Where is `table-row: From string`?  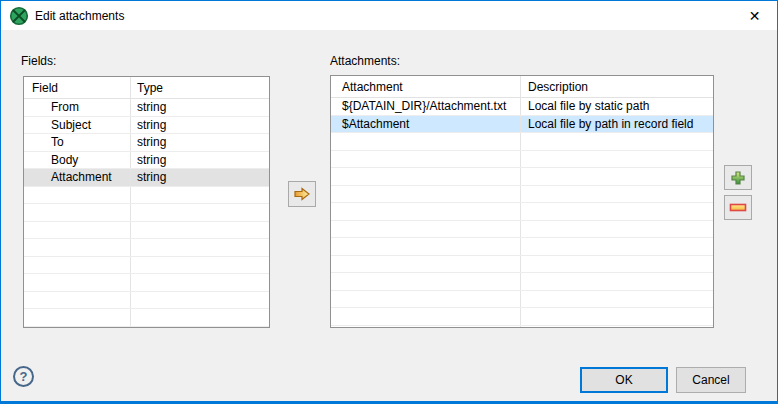 table-row: From string is located at coordinates (146, 108).